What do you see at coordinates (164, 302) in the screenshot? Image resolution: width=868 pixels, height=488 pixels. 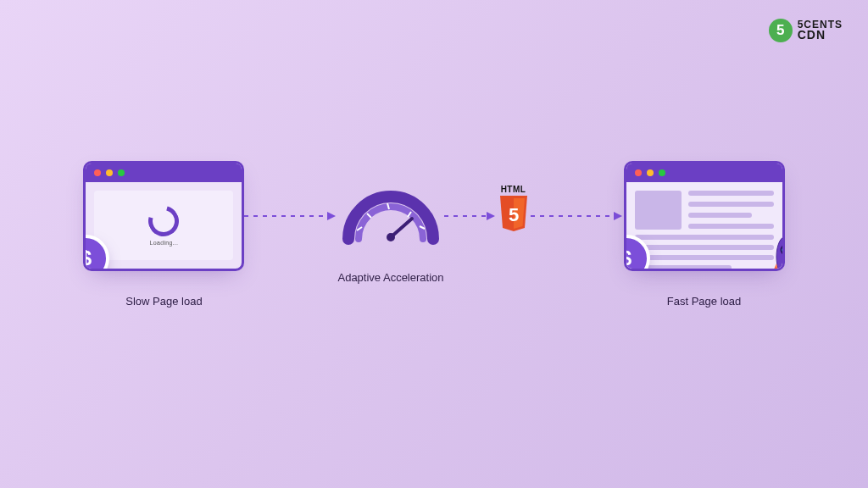 I see `caption-slow: Slow Page load` at bounding box center [164, 302].